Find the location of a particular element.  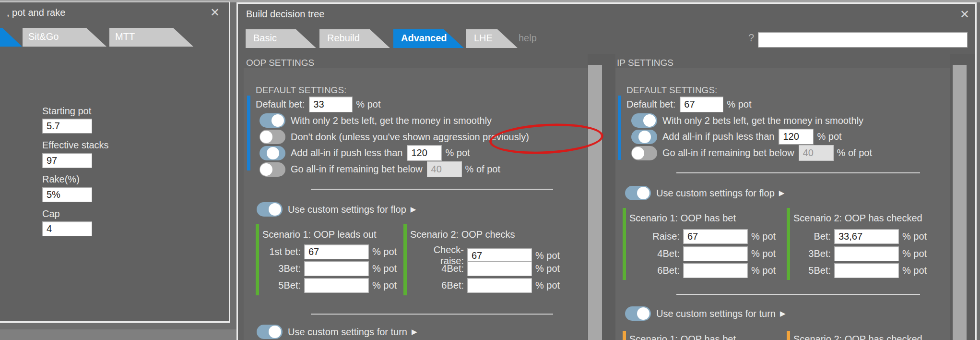

ip-flop-custom-toggle is located at coordinates (638, 193).